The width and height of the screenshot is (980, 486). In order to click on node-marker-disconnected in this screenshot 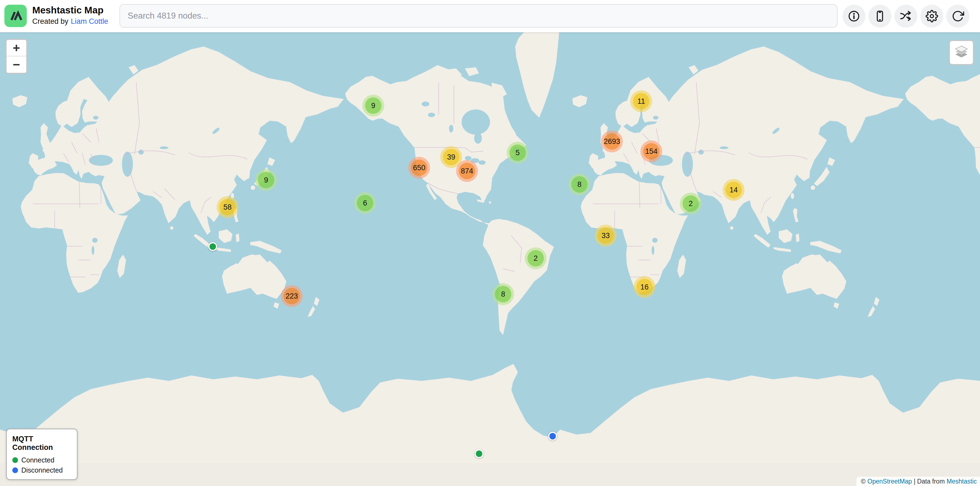, I will do `click(552, 436)`.